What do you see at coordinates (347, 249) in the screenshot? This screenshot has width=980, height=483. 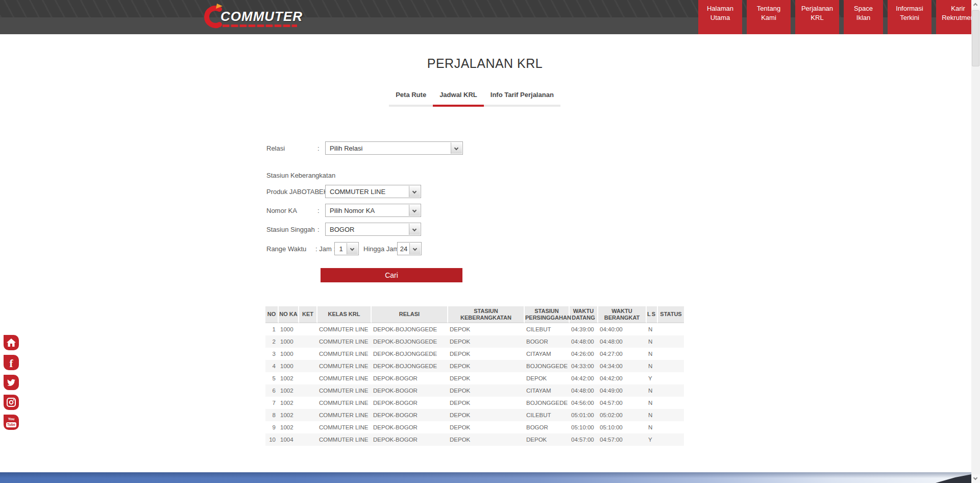 I see `jam-select: 1` at bounding box center [347, 249].